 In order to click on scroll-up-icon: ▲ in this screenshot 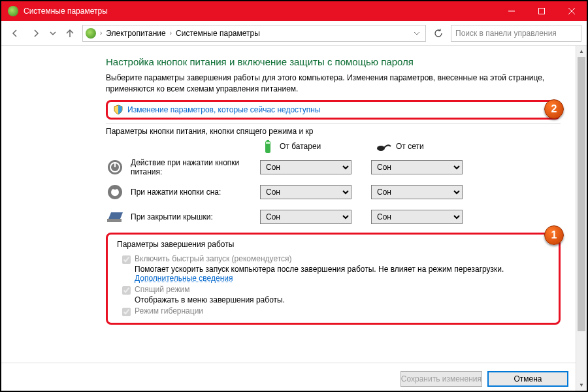, I will do `click(581, 51)`.